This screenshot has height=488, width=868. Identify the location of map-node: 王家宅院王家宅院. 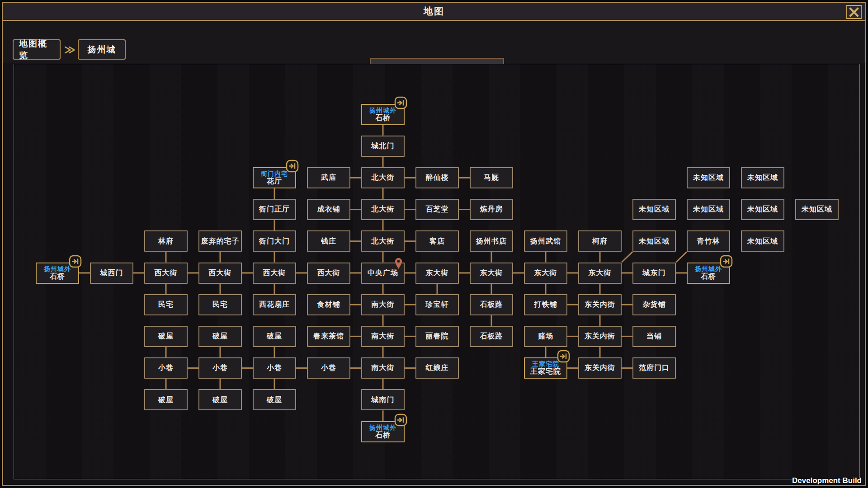
(546, 368).